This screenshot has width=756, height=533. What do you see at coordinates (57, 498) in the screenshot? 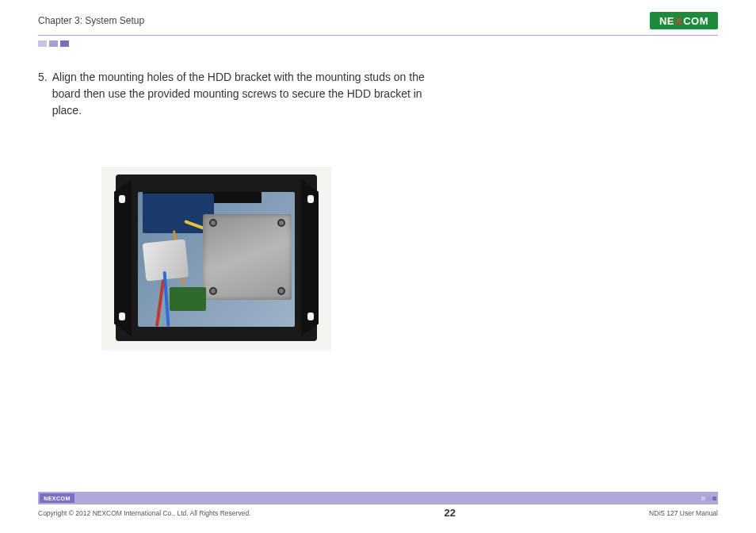
I see `footer-nexcom-logo: NEXCOM` at bounding box center [57, 498].